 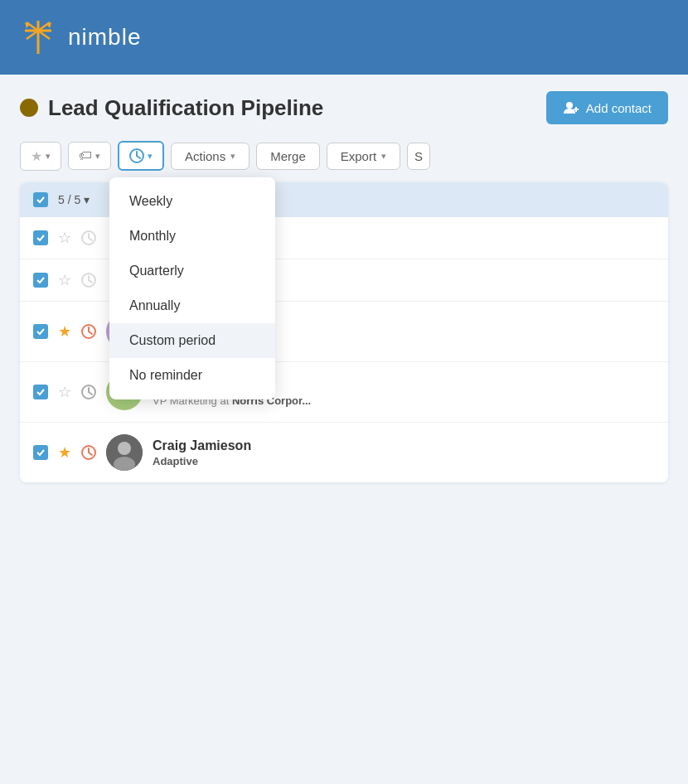 I want to click on logo-text: nimble, so click(x=104, y=37).